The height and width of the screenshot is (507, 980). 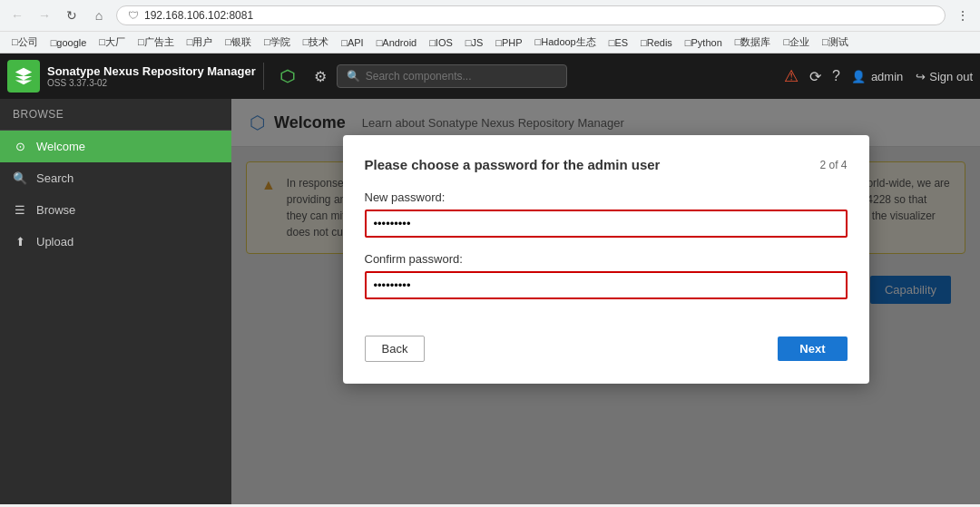 I want to click on sidebar-item-welcome-label: Welcome, so click(x=61, y=147).